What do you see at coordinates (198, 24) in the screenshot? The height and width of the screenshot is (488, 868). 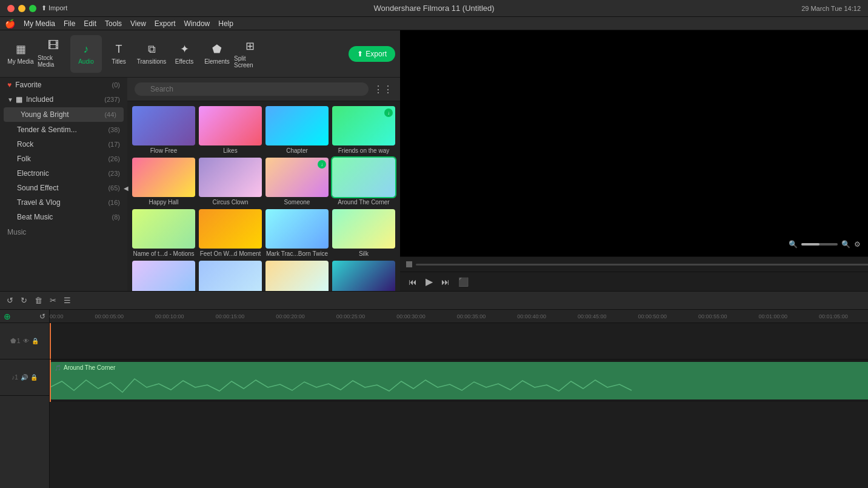 I see `menu-window: Window` at bounding box center [198, 24].